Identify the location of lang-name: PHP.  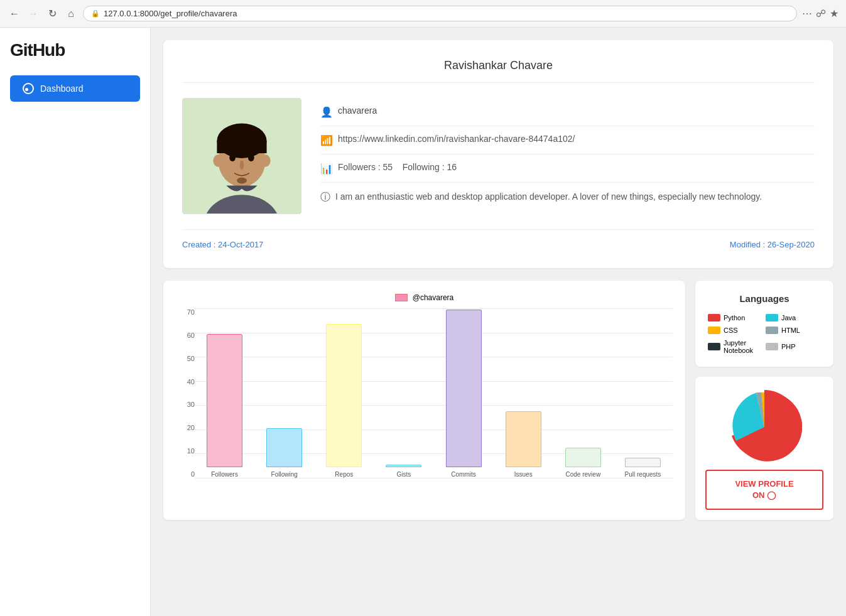
(789, 347).